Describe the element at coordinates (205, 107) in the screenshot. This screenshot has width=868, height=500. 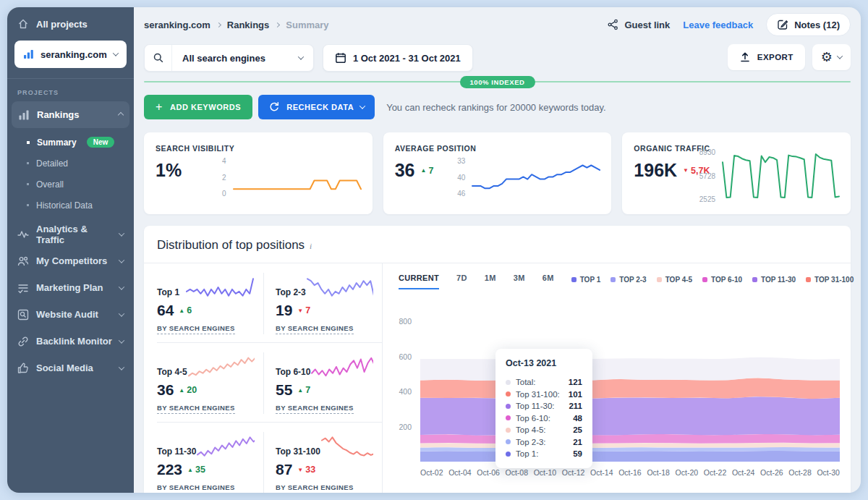
I see `add-keywords-label: ADD KEYWORDS` at that location.